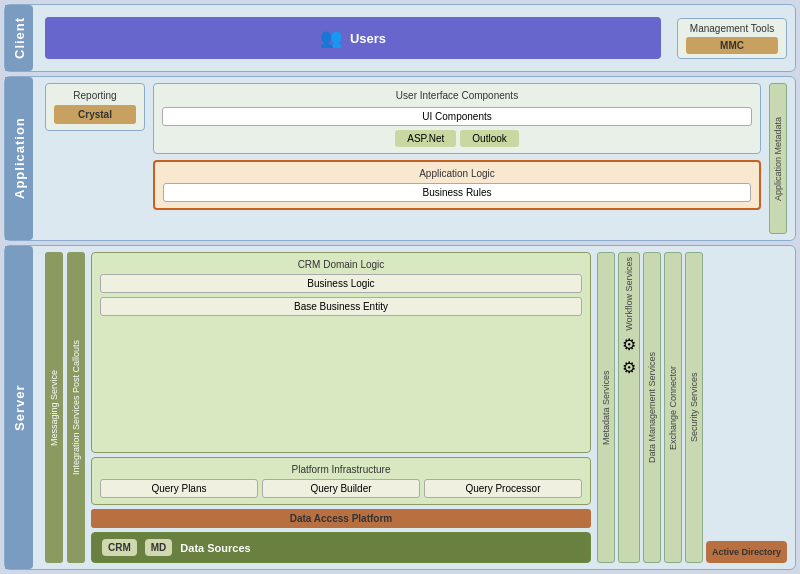  I want to click on data-sources-box: CRM MD Data Sources, so click(341, 548).